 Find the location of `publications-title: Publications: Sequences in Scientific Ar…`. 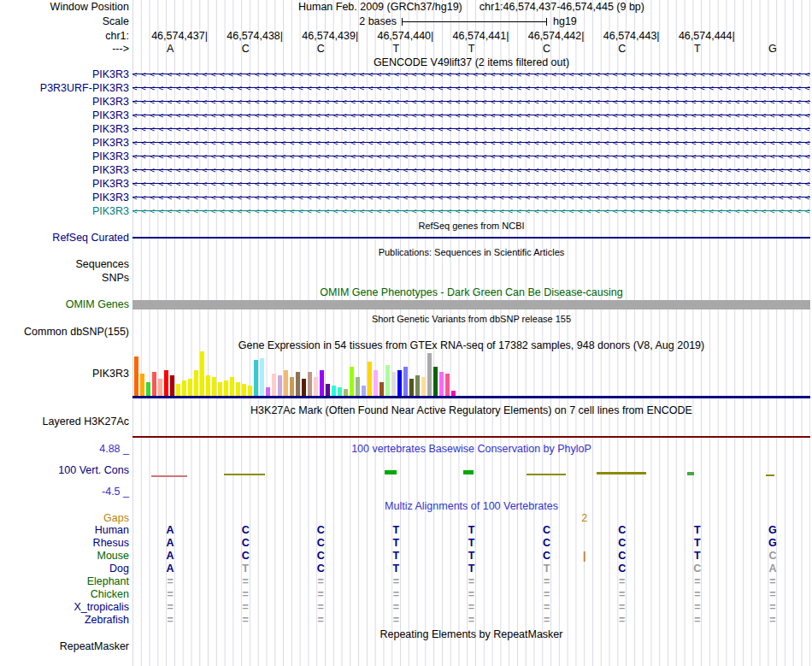

publications-title: Publications: Sequences in Scientific Ar… is located at coordinates (472, 252).